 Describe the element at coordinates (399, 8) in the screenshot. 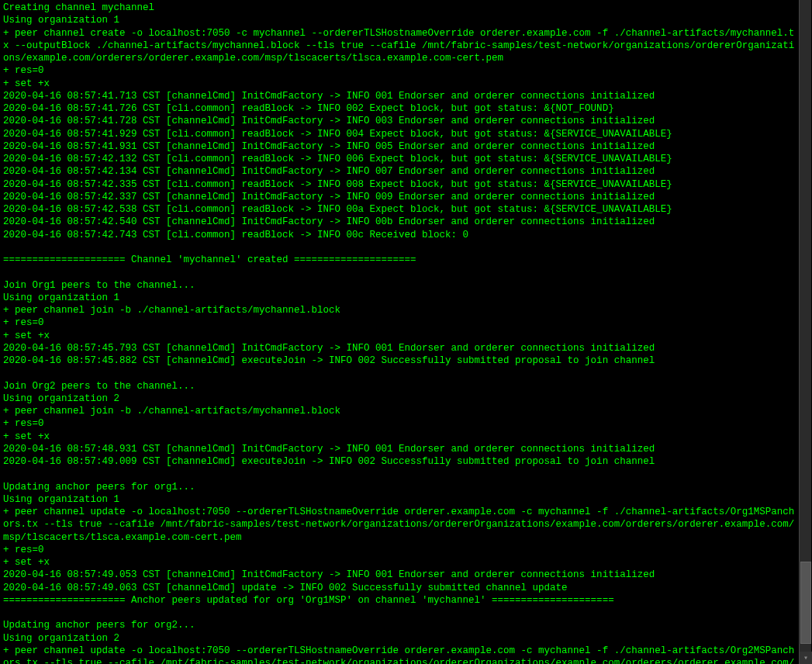

I see `terminal-line: Creating channel mychannel` at that location.